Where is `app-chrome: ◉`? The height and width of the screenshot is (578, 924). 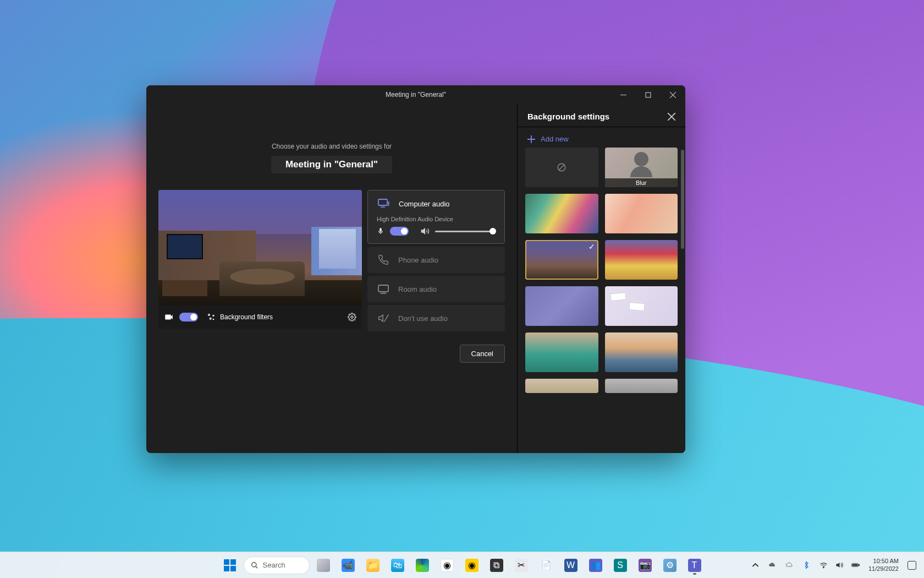
app-chrome: ◉ is located at coordinates (447, 565).